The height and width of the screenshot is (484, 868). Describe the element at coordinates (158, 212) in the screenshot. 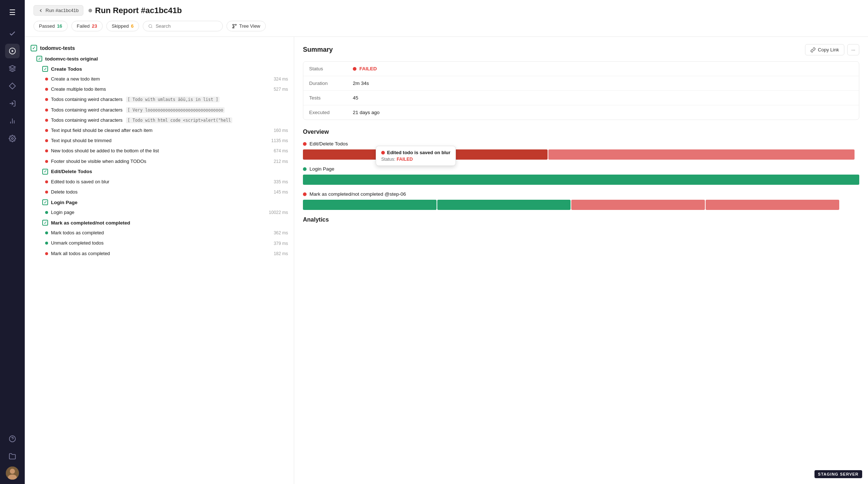

I see `test-name: Login page` at that location.